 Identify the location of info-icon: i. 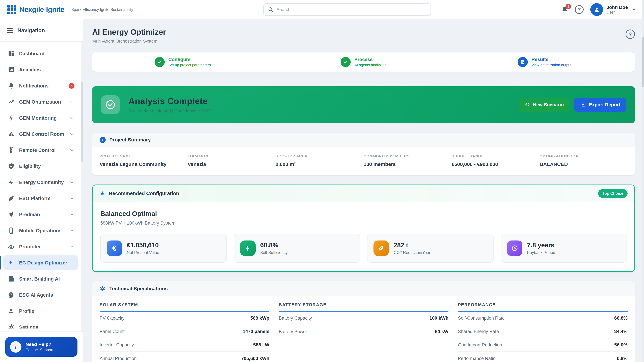
(102, 140).